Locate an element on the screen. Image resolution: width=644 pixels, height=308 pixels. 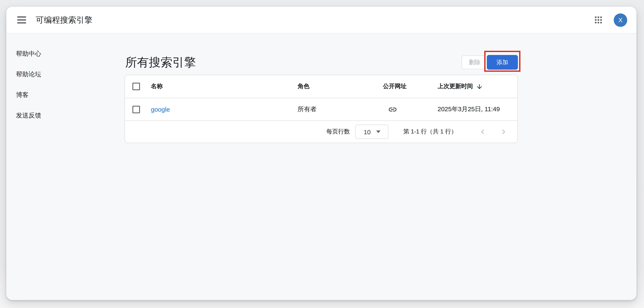
header-checkbox-cell is located at coordinates (138, 86).